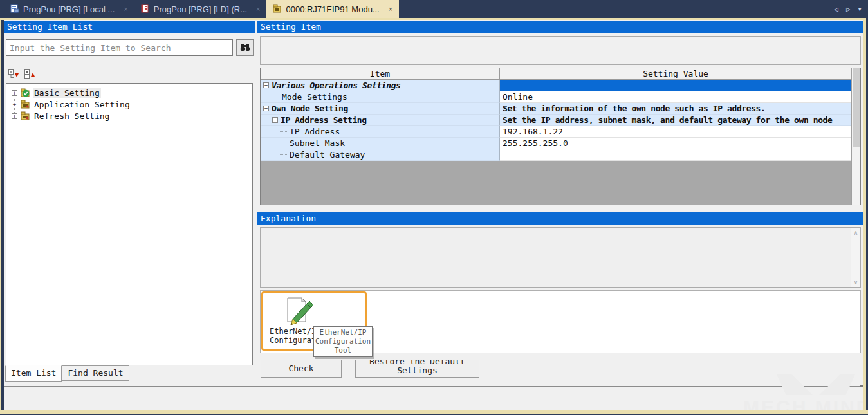 This screenshot has width=868, height=415. What do you see at coordinates (380, 143) in the screenshot?
I see `item-cell: Subnet Mask` at bounding box center [380, 143].